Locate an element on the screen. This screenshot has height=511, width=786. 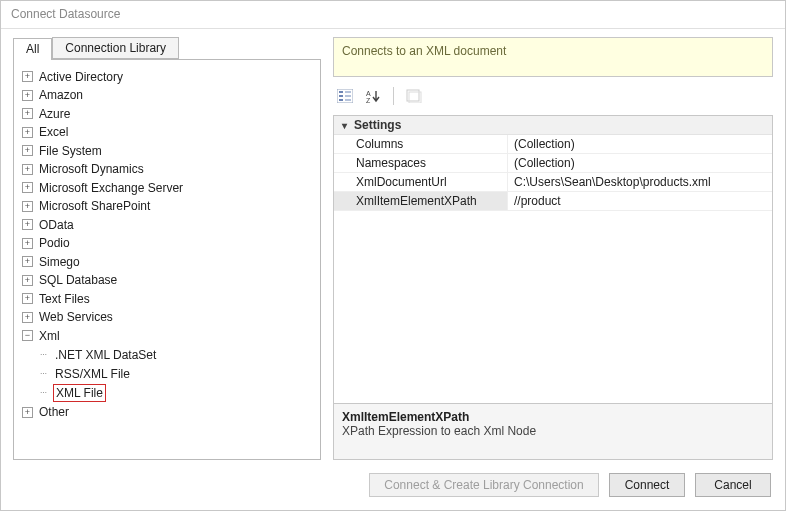
connect-create-library-button: Connect & Create Library Connection is located at coordinates (484, 485).